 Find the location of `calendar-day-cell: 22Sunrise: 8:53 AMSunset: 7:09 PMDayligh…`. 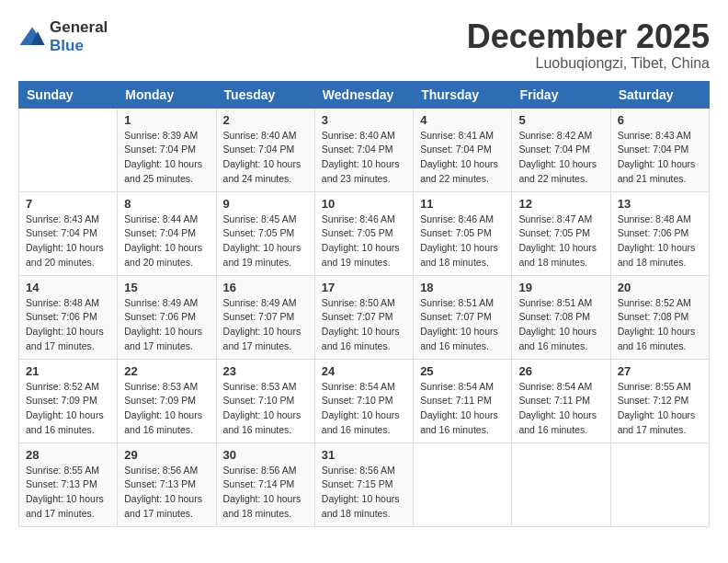

calendar-day-cell: 22Sunrise: 8:53 AMSunset: 7:09 PMDayligh… is located at coordinates (167, 401).